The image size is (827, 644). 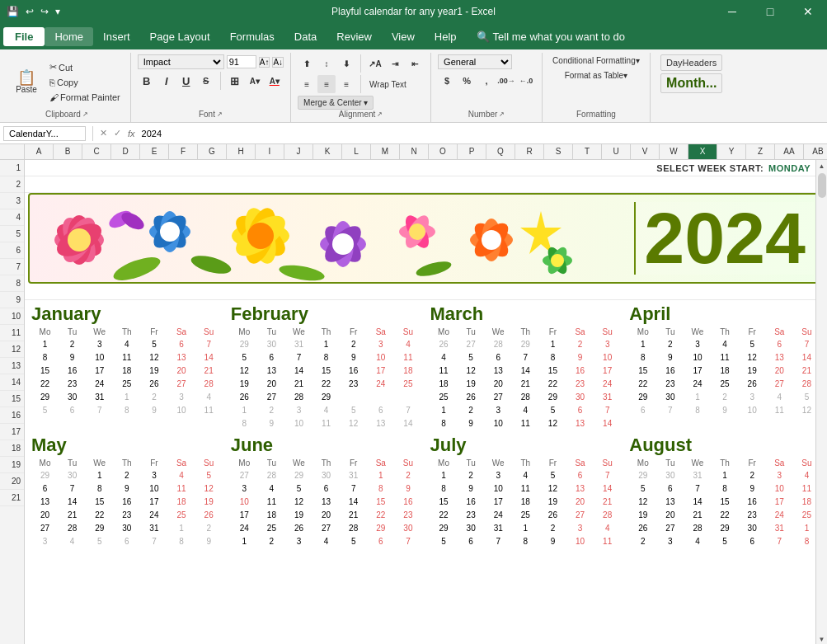 I want to click on undo-icon: ↩, so click(x=30, y=12).